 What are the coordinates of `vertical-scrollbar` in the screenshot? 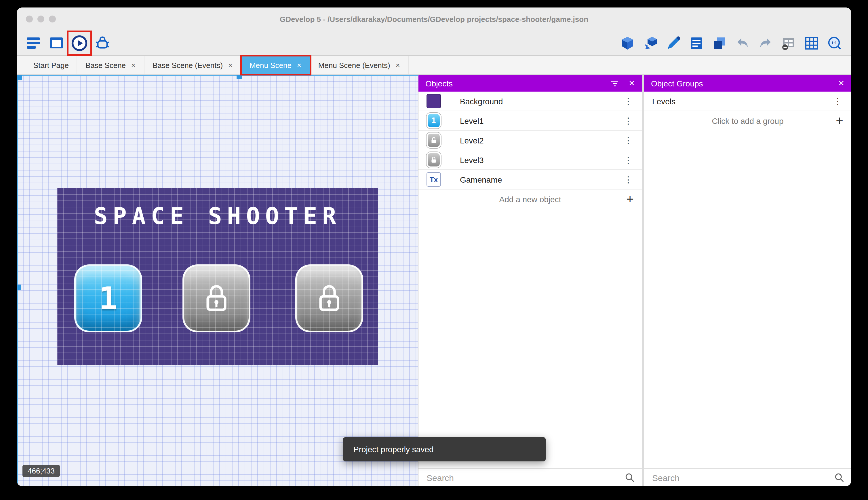 It's located at (17, 281).